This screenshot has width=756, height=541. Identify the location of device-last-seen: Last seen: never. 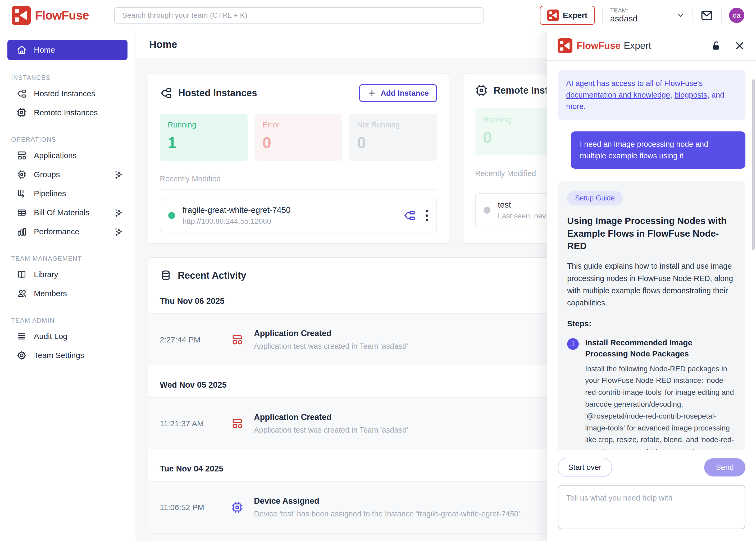
(525, 216).